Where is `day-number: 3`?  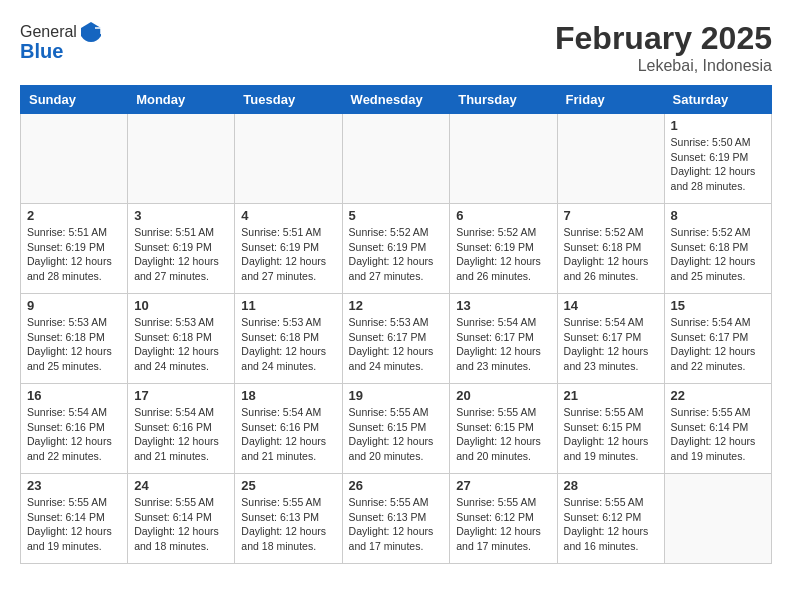
day-number: 3 is located at coordinates (181, 216).